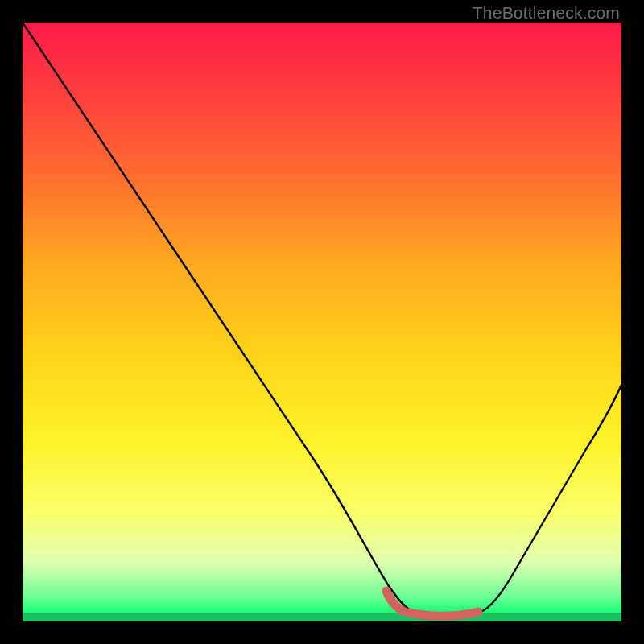  I want to click on watermark-text: TheBottleneck.com, so click(546, 13).